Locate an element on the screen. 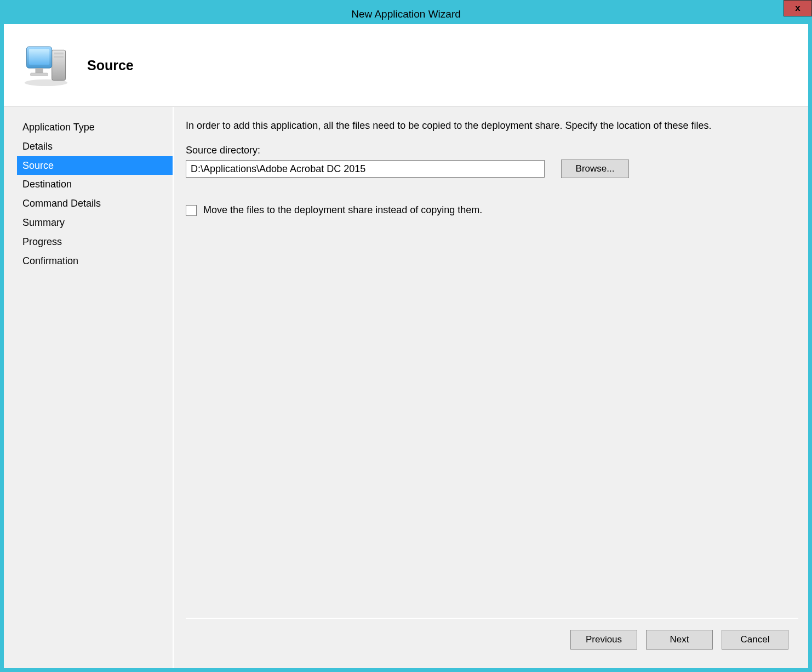  instruction-text: In order to add this application, all th… is located at coordinates (492, 126).